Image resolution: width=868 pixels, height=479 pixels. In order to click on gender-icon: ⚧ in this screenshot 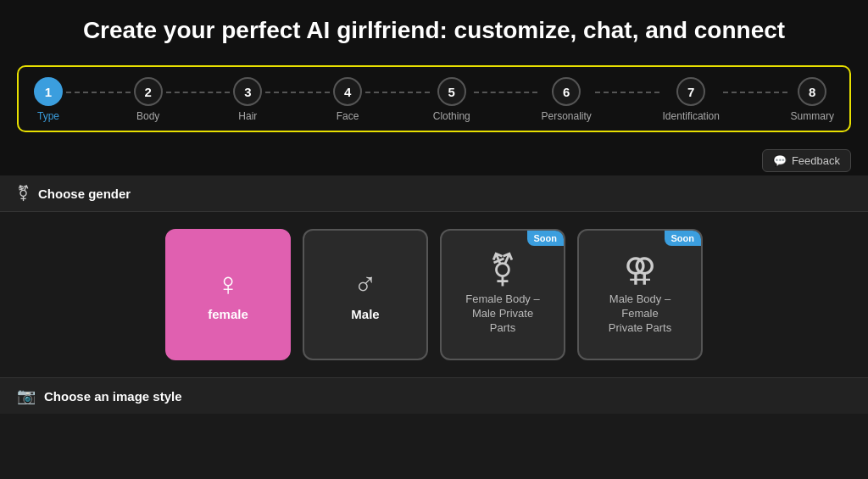, I will do `click(24, 193)`.